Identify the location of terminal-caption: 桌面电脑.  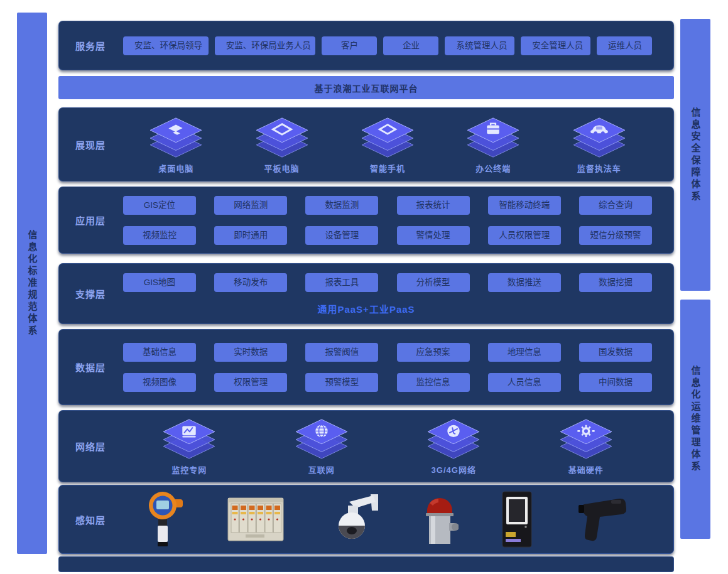
(176, 168).